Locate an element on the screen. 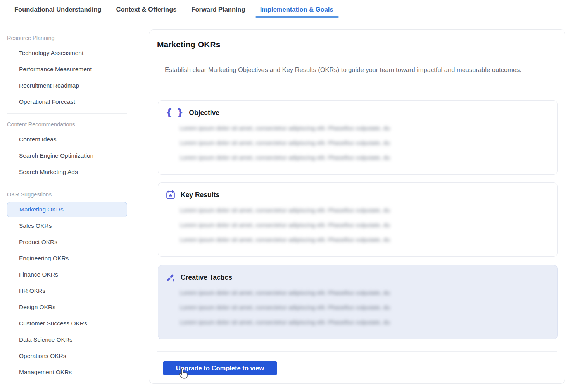 The image size is (580, 392). top-tab-bar: Foundational Understanding Context & Off… is located at coordinates (290, 9).